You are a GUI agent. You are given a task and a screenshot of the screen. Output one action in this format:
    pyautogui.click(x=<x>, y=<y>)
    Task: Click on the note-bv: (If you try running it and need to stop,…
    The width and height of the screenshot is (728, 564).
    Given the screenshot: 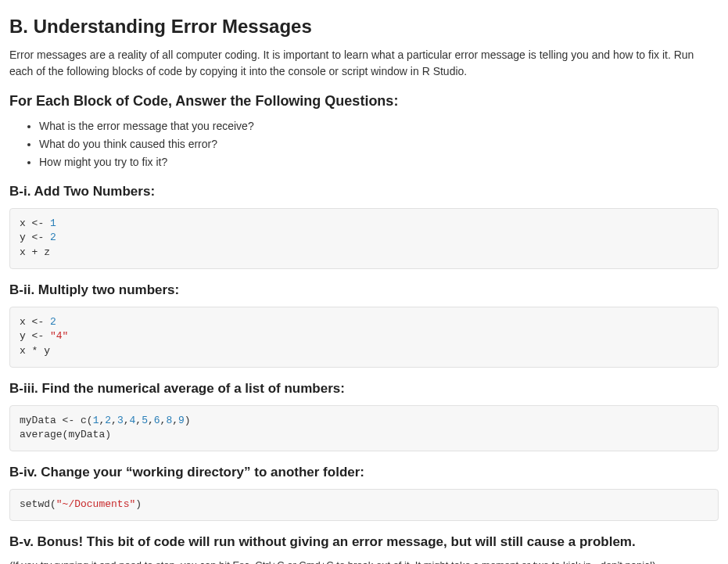 What is the action you would take?
    pyautogui.click(x=364, y=561)
    